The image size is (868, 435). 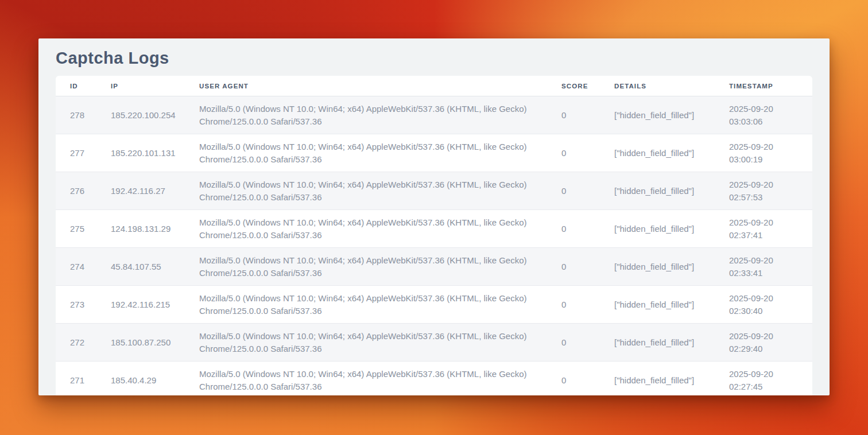 What do you see at coordinates (770, 191) in the screenshot?
I see `cell-timestamp: 2025-09-20 02:57:53` at bounding box center [770, 191].